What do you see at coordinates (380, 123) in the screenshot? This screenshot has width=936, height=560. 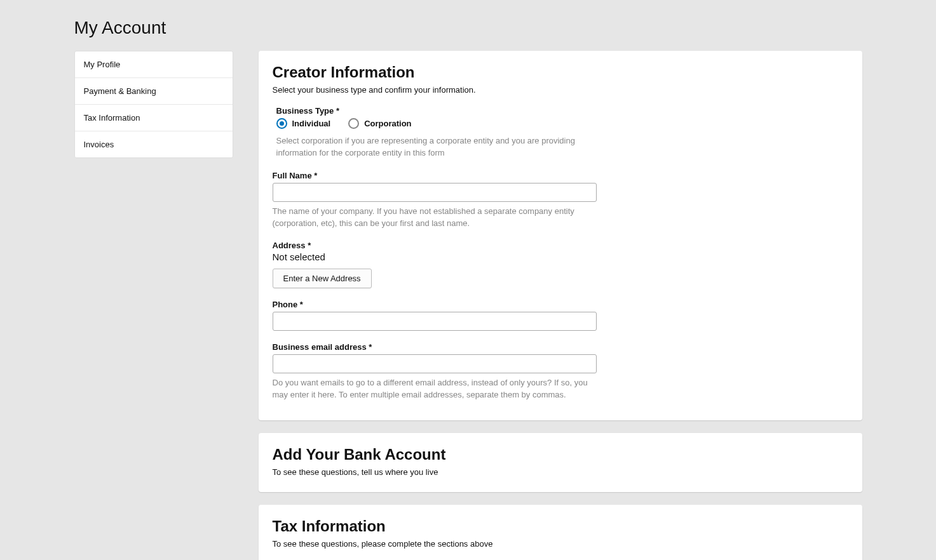 I see `radio-corporation: Corporation` at bounding box center [380, 123].